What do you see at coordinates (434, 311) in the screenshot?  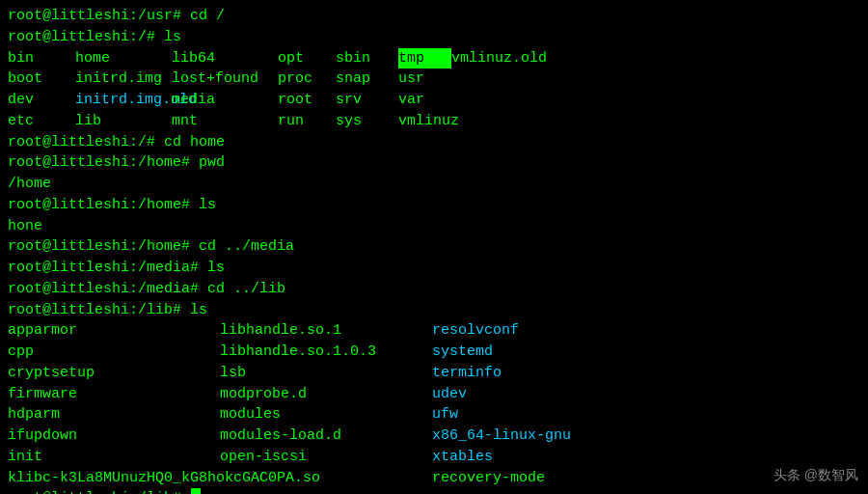 I see `cmd-line-9: root@littleshi:/lib# ls` at bounding box center [434, 311].